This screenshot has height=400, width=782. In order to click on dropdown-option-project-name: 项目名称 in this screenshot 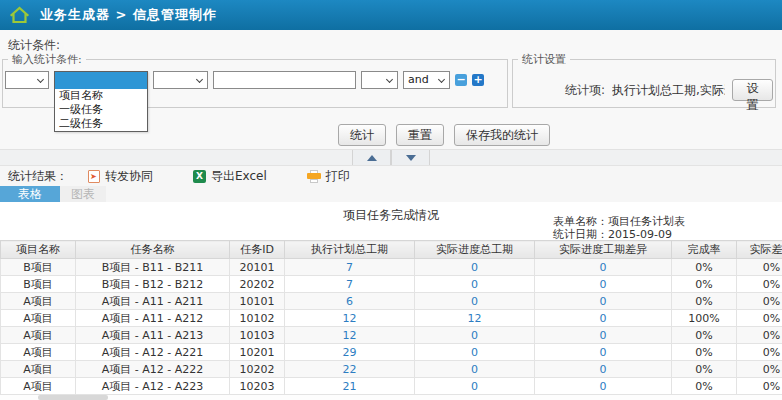, I will do `click(101, 96)`.